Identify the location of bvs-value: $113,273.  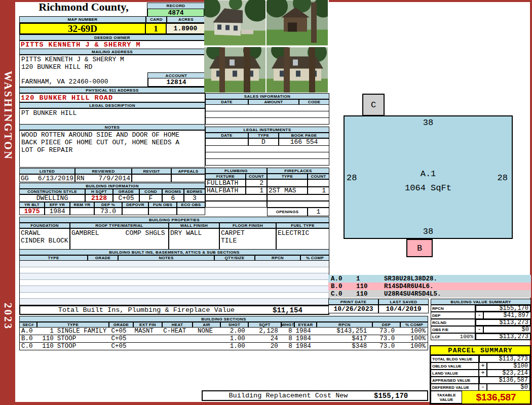
(503, 337).